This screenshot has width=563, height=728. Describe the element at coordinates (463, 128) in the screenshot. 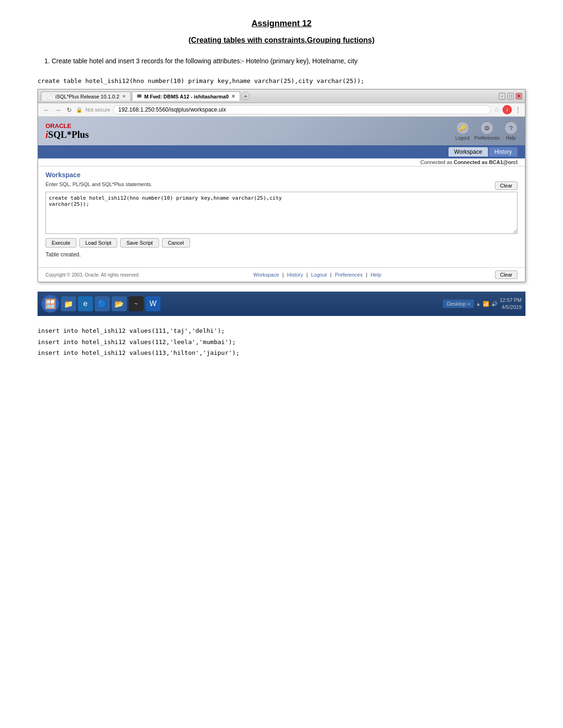

I see `logout-icon: 🔑` at that location.